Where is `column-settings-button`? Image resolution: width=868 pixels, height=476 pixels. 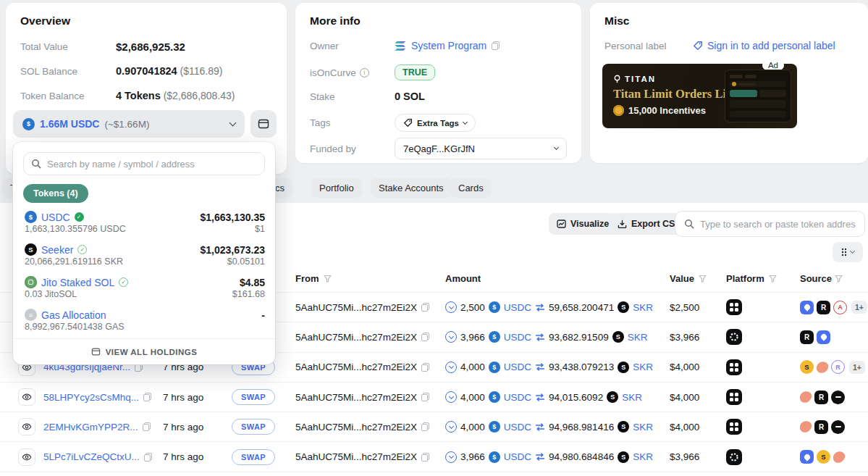
column-settings-button is located at coordinates (848, 252).